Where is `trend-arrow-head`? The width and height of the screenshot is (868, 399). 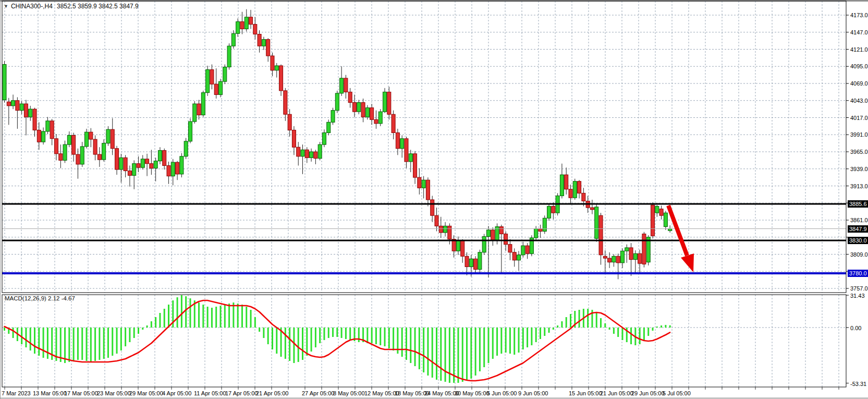
trend-arrow-head is located at coordinates (687, 263).